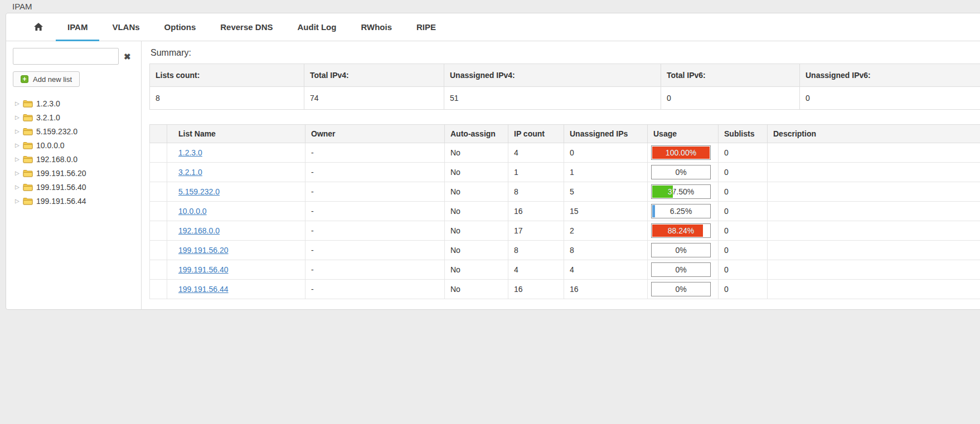 This screenshot has height=424, width=980. What do you see at coordinates (199, 231) in the screenshot?
I see `list-link: 192.168.0.0` at bounding box center [199, 231].